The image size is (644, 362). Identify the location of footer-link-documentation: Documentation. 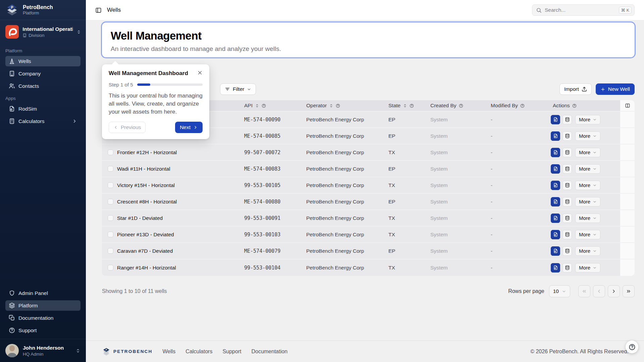
(269, 352).